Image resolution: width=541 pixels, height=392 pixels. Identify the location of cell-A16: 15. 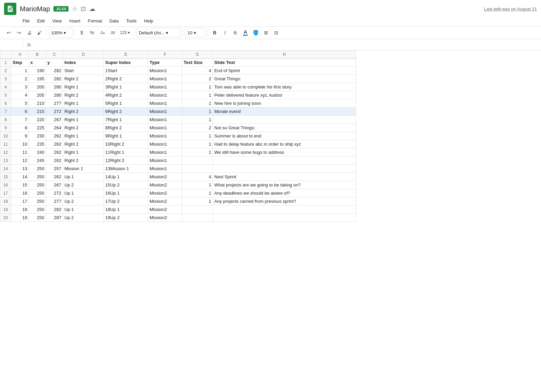
(20, 185).